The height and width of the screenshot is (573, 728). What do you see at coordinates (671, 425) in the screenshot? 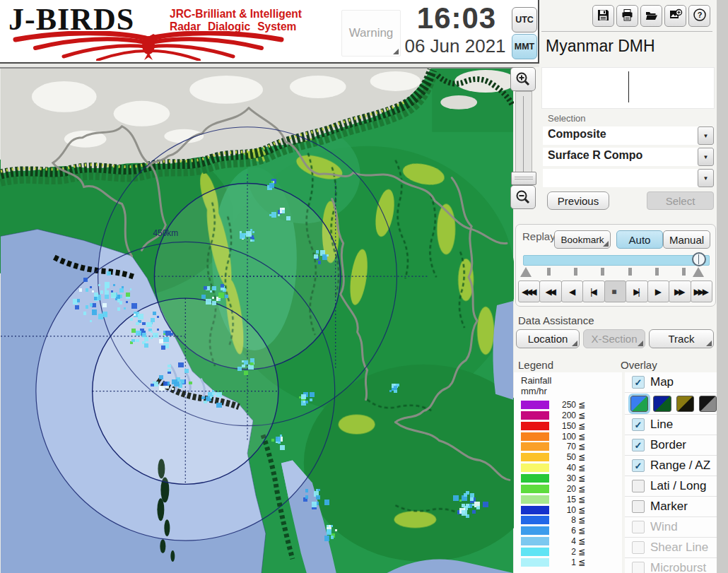
I see `overlay-item-line: ✓Line` at bounding box center [671, 425].